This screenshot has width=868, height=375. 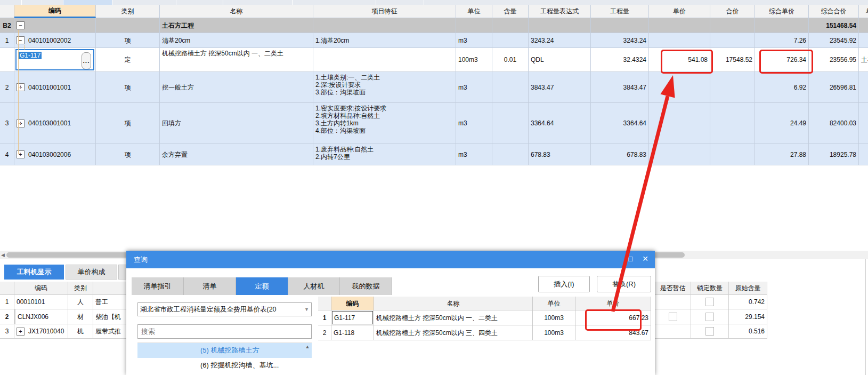 I want to click on table-cell: 土石, so click(x=863, y=60).